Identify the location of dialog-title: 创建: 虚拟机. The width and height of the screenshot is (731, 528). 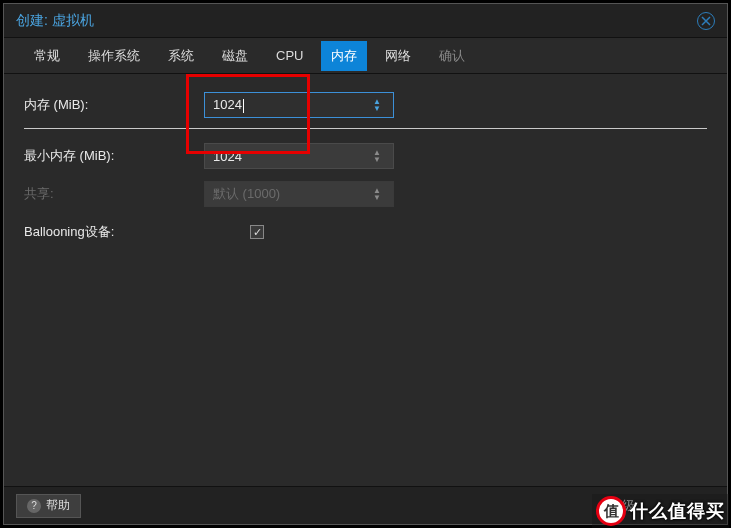
(55, 21).